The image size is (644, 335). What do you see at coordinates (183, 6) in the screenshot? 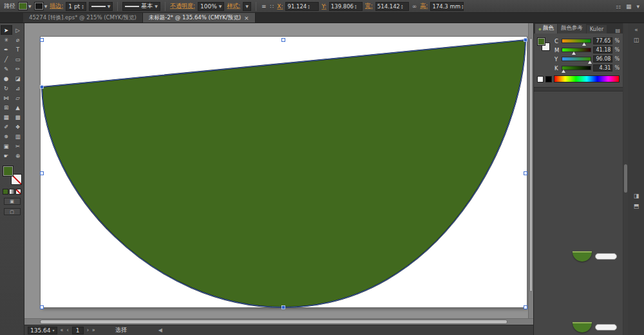
I see `opacity-panel-link: 不透明度:` at bounding box center [183, 6].